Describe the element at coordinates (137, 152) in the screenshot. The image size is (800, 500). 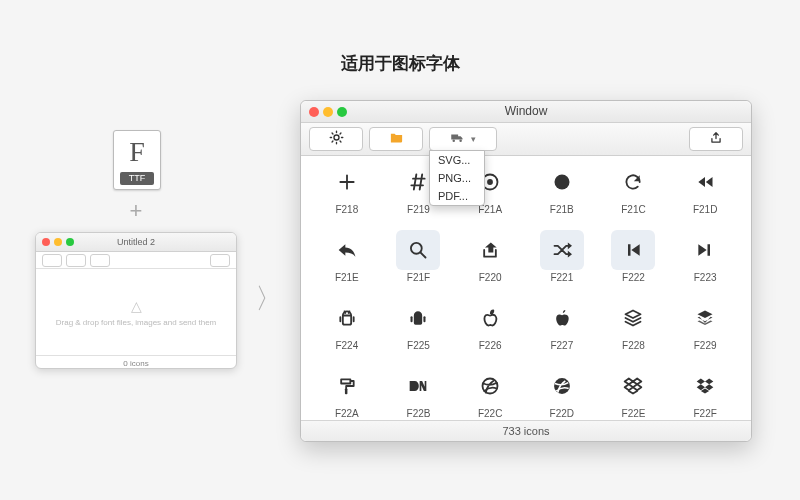
I see `serif-f-glyph: F` at that location.